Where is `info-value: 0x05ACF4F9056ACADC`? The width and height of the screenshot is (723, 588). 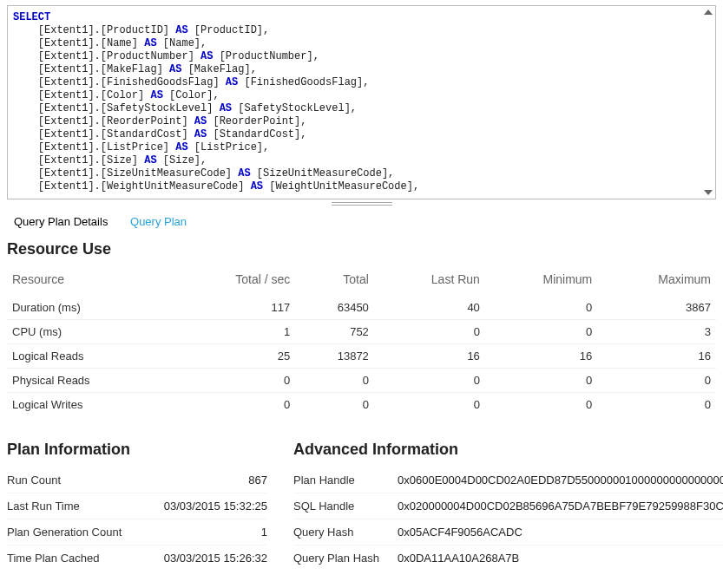 info-value: 0x05ACF4F9056ACADC is located at coordinates (561, 532).